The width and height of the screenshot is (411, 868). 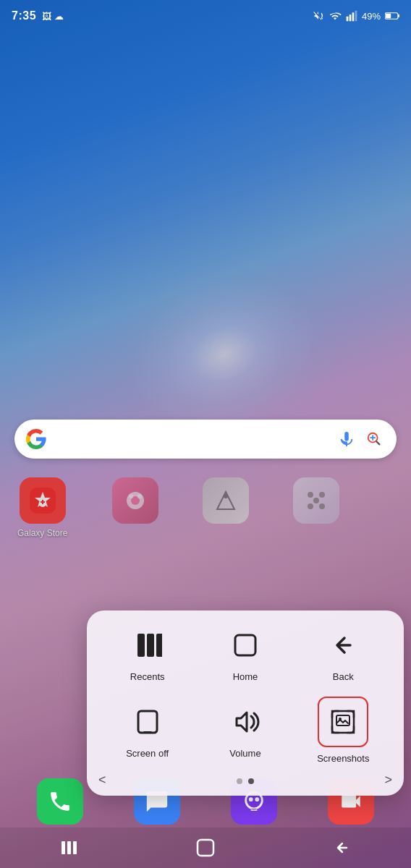 What do you see at coordinates (148, 731) in the screenshot?
I see `nav-item-screen-off: Screen off` at bounding box center [148, 731].